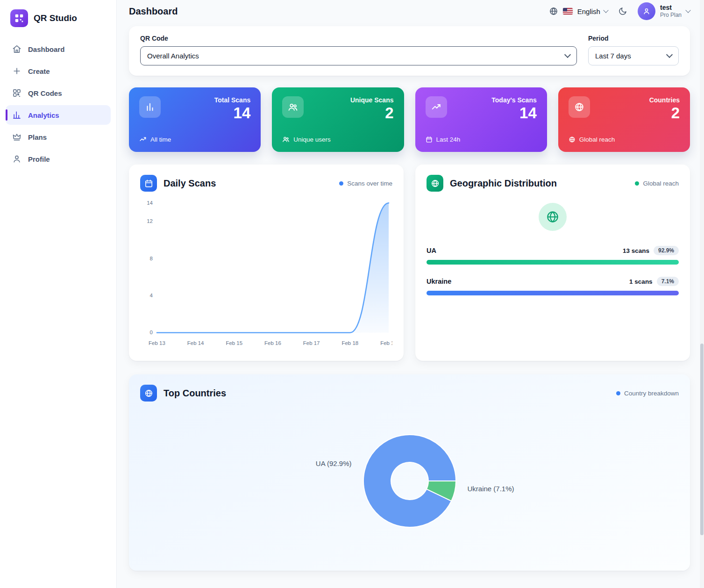 The image size is (704, 588). I want to click on sidebar-item-label: Create, so click(39, 71).